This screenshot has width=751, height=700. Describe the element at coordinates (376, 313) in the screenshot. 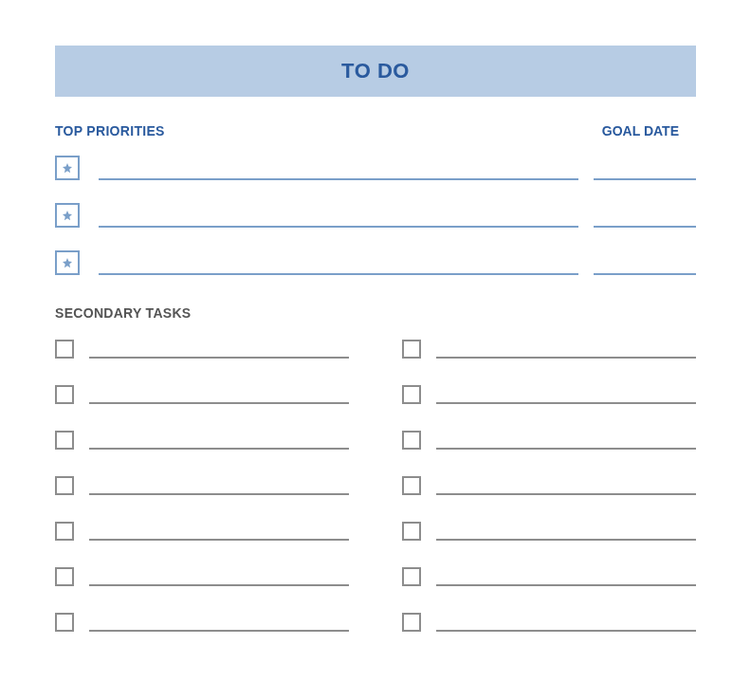

I see `secondary-tasks-label: SECONDARY TASKS` at that location.